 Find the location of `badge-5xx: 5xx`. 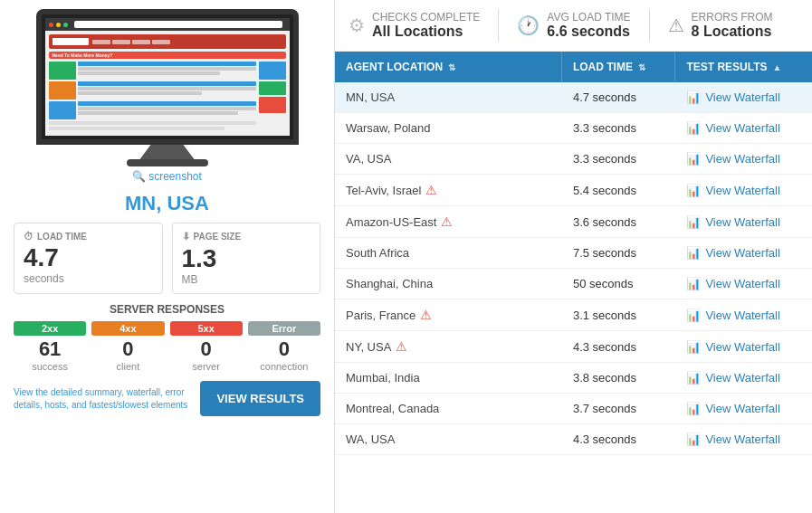

badge-5xx: 5xx is located at coordinates (206, 328).